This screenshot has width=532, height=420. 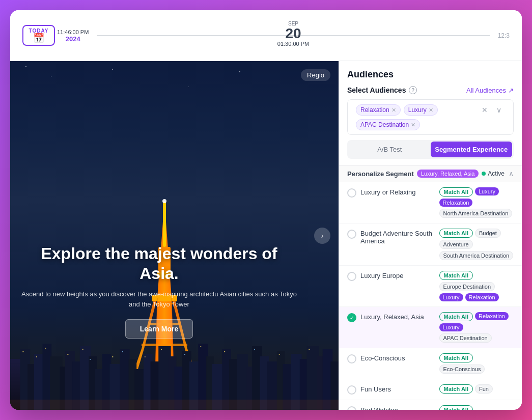 I want to click on segment-status: Active ∧, so click(x=498, y=174).